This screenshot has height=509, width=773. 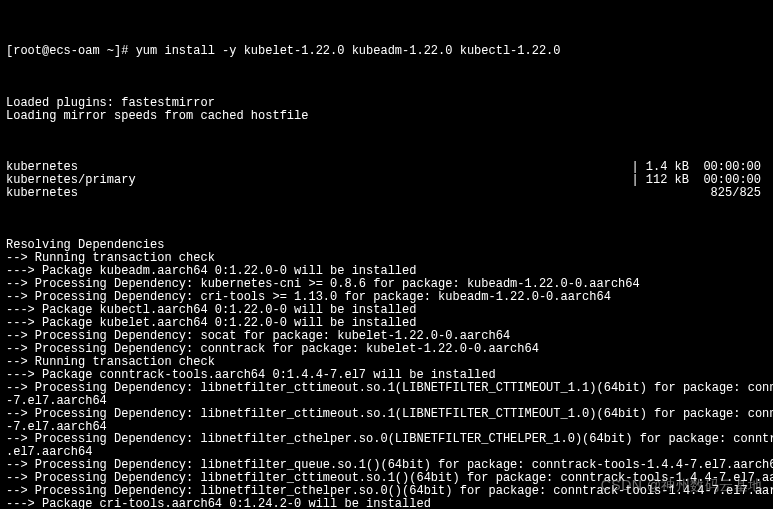 What do you see at coordinates (386, 376) in the screenshot?
I see `output-line: ---> Package conntrack-tools.aarch64 0:1…` at bounding box center [386, 376].